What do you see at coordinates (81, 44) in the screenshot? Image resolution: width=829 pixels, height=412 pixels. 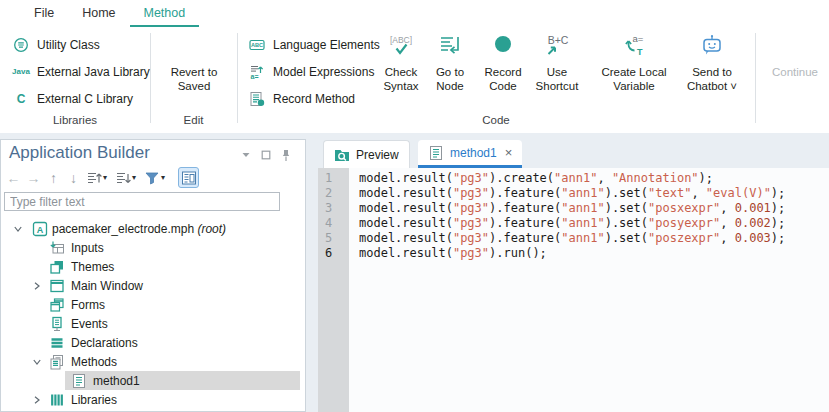 I see `utility-class-button: Utility Class` at bounding box center [81, 44].